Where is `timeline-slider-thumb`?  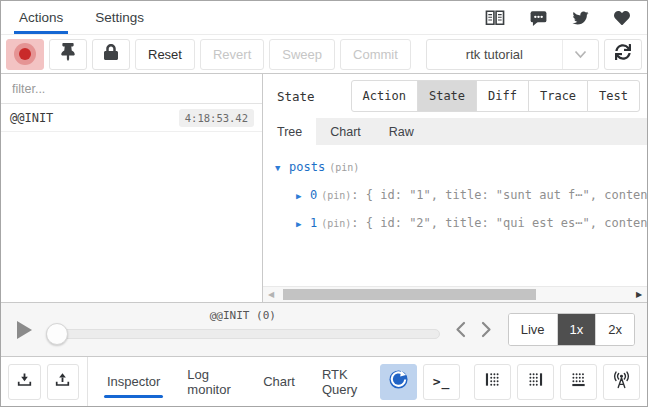 timeline-slider-thumb is located at coordinates (57, 334).